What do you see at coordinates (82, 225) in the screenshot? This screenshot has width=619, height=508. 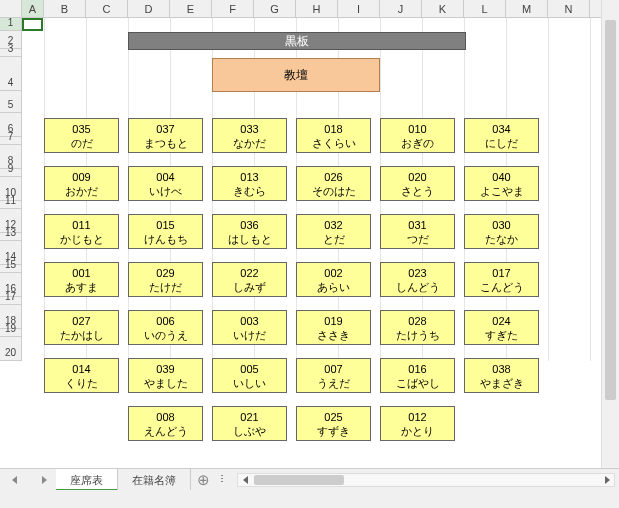 I see `seat-number: 011` at bounding box center [82, 225].